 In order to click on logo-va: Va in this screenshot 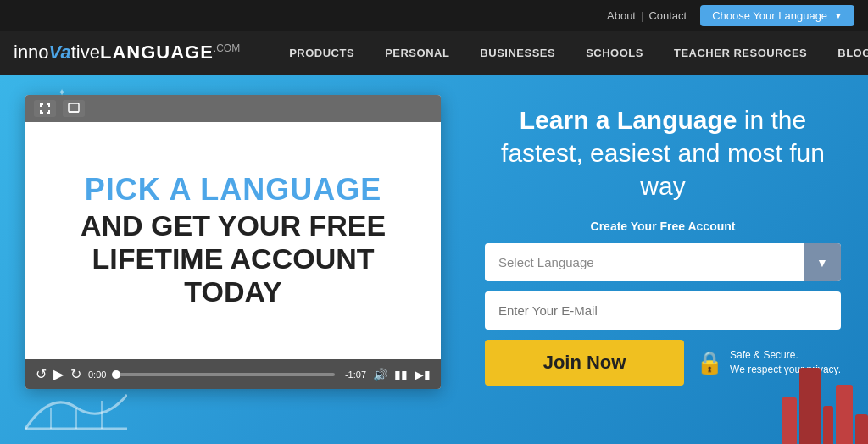, I will do `click(60, 53)`.